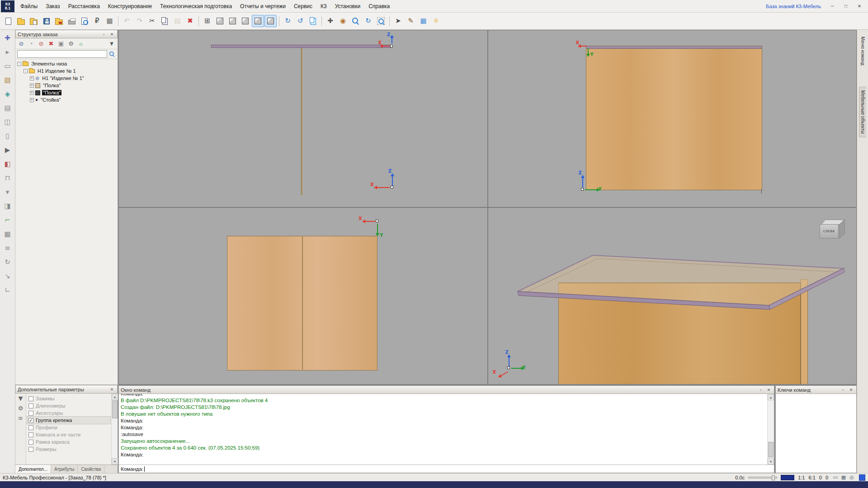  I want to click on redraw-button: ↻, so click(368, 21).